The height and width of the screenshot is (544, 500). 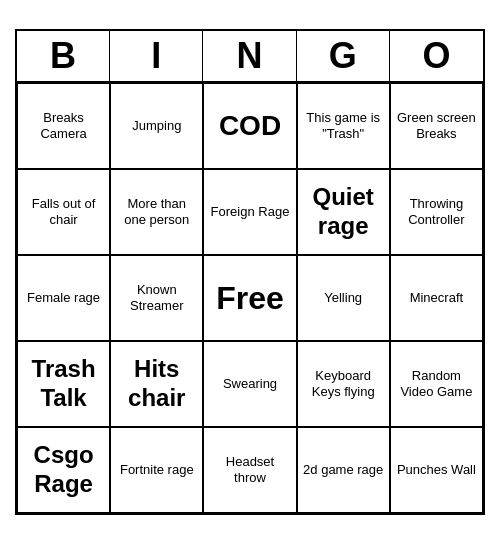 What do you see at coordinates (156, 126) in the screenshot?
I see `bingo-cell-1: Jumping` at bounding box center [156, 126].